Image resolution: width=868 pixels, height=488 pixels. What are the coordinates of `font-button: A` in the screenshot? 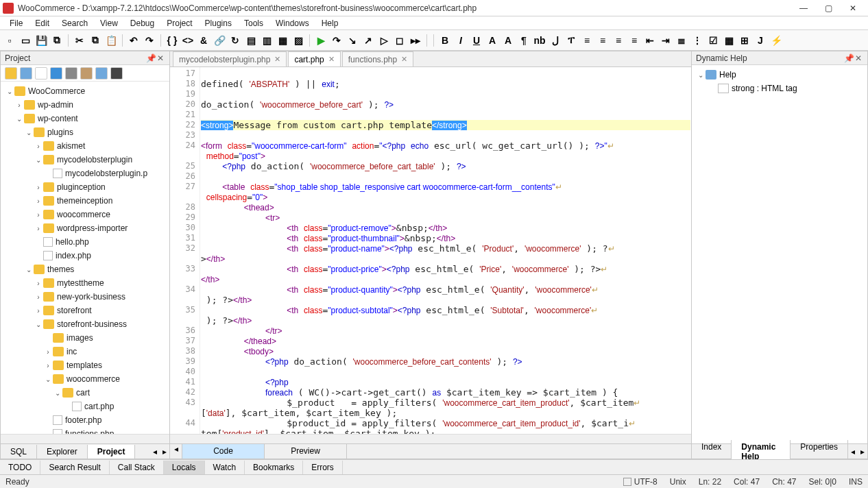 It's located at (492, 40).